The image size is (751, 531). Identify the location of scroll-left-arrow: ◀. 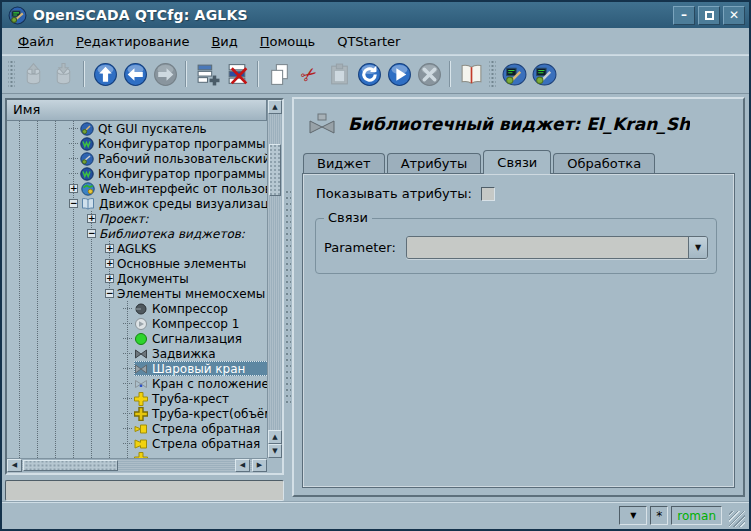
(14, 466).